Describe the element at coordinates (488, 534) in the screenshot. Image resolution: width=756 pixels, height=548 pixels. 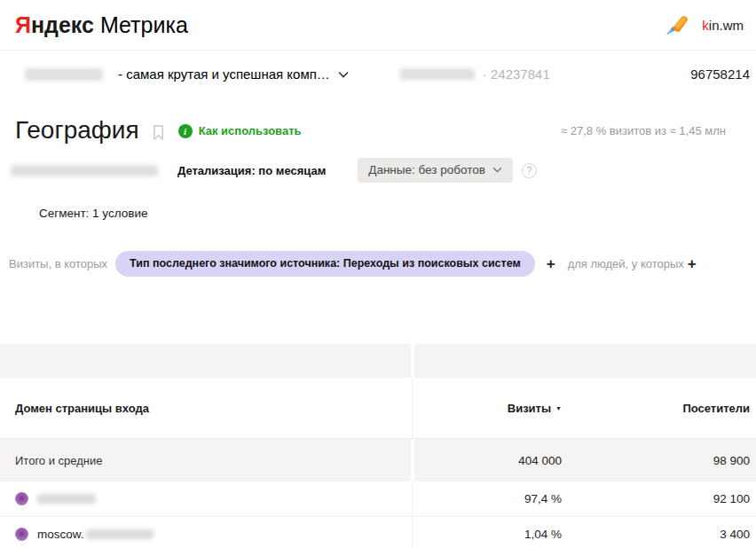
I see `row-visits: 1,04 %` at that location.